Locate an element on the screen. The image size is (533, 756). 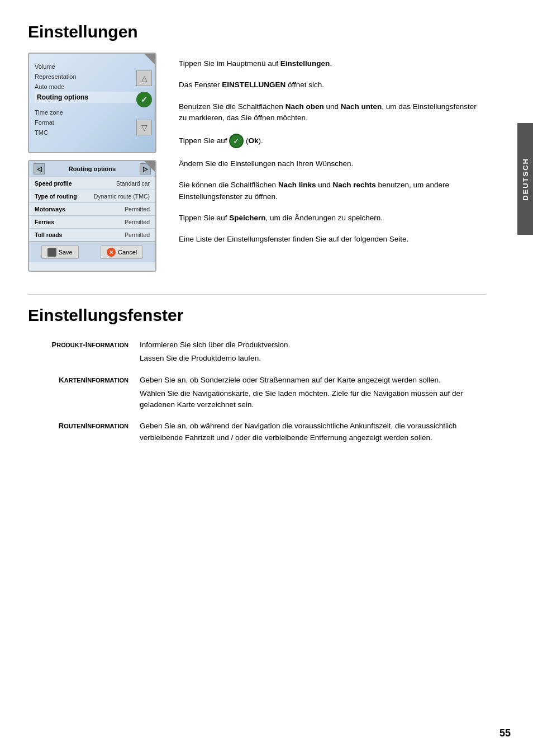
settings-row-routen: ROUTENINFORMATION Geben Sie an, ob währe… is located at coordinates (257, 434).